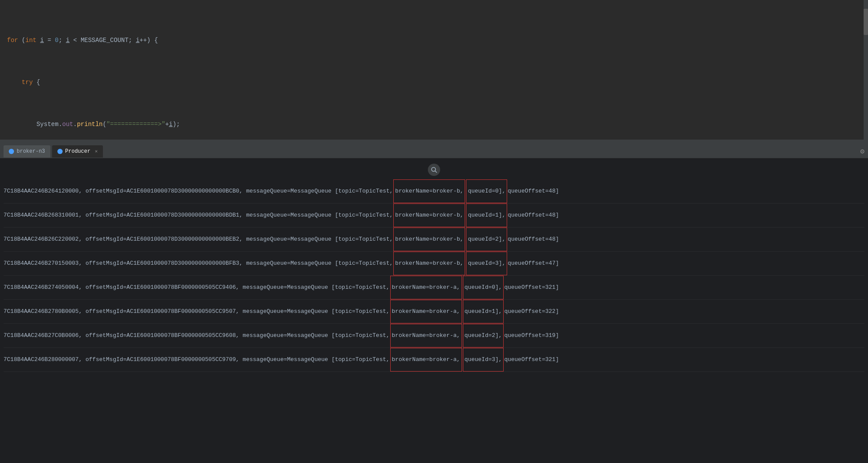  I want to click on tab-close-producer: ✕, so click(96, 151).